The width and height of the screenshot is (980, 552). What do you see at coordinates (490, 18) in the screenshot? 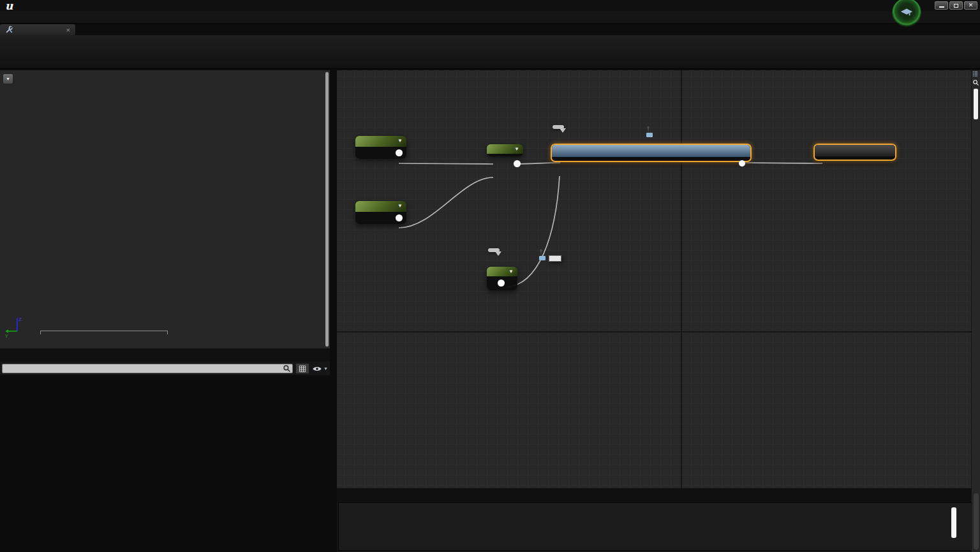
I see `menubar` at bounding box center [490, 18].